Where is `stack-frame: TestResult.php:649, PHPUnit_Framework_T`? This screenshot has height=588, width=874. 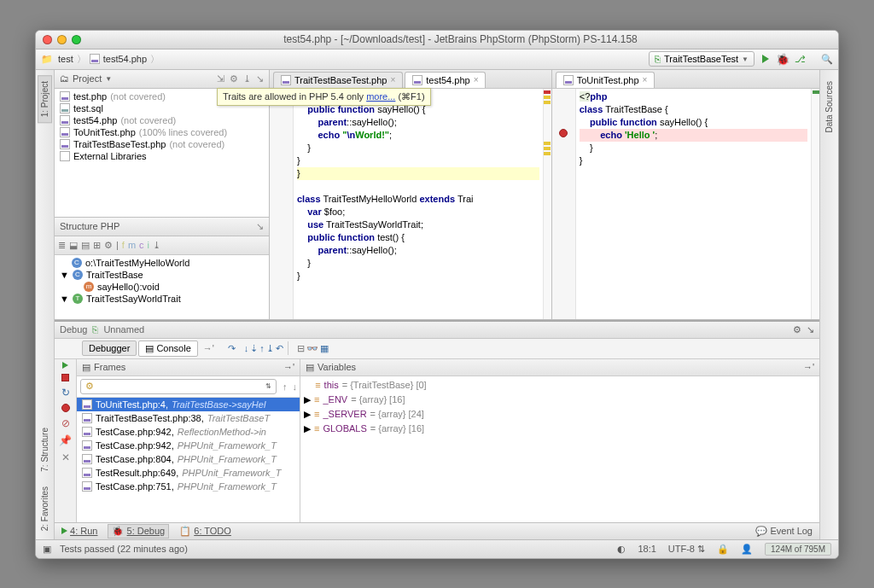 stack-frame: TestResult.php:649, PHPUnit_Framework_T is located at coordinates (188, 473).